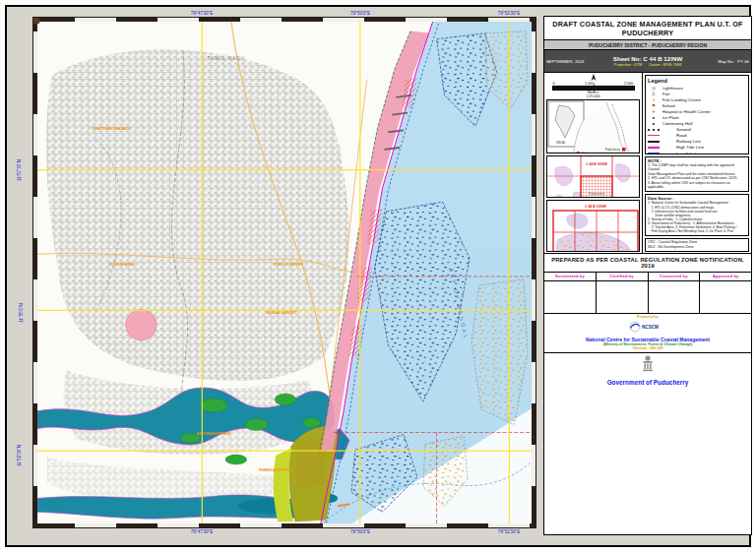 This screenshot has height=553, width=756. What do you see at coordinates (22, 313) in the screenshot?
I see `coordinate-label: 11°55'0"N` at bounding box center [22, 313].